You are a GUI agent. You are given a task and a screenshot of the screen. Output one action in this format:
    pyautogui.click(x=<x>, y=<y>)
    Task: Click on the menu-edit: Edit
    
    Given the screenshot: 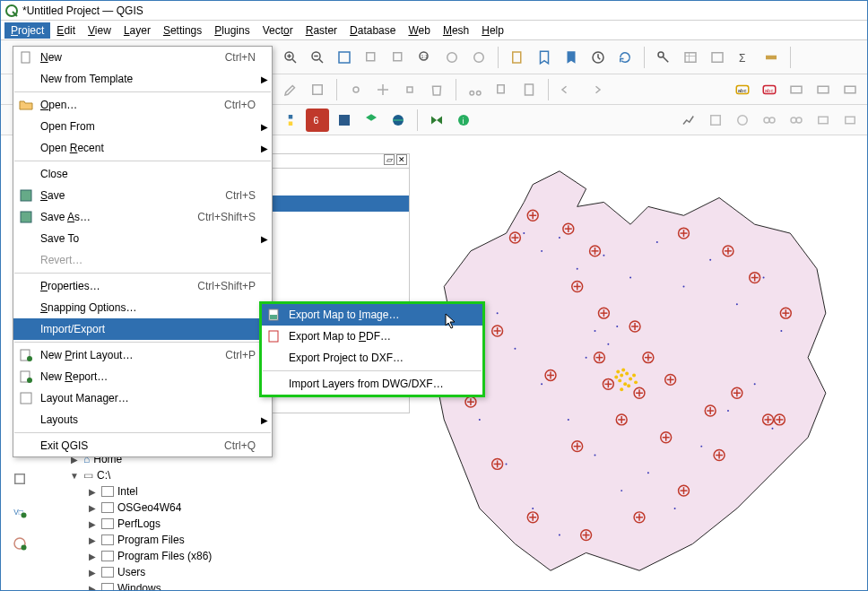 What is the action you would take?
    pyautogui.click(x=66, y=30)
    